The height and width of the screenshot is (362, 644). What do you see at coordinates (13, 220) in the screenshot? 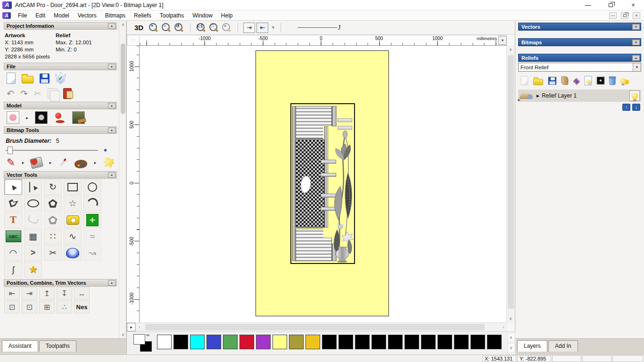
I see `create-text-tool: T` at bounding box center [13, 220].